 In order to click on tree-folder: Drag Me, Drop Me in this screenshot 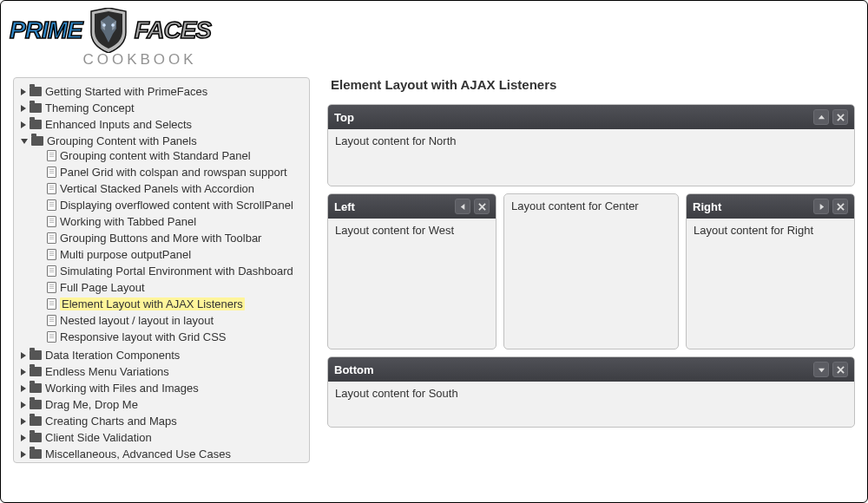, I will do `click(162, 404)`.